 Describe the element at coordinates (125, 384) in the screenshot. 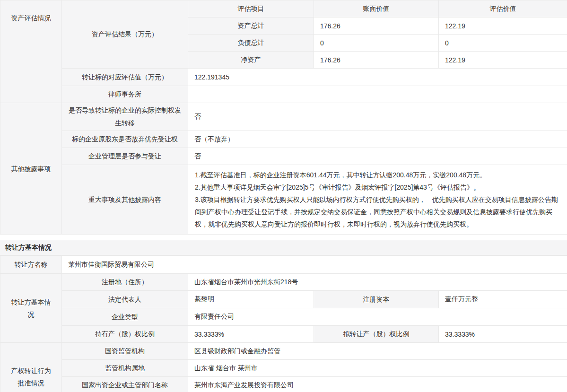

I see `label-state-funded-enterprise: 国家出资企业或主管部门名称` at that location.